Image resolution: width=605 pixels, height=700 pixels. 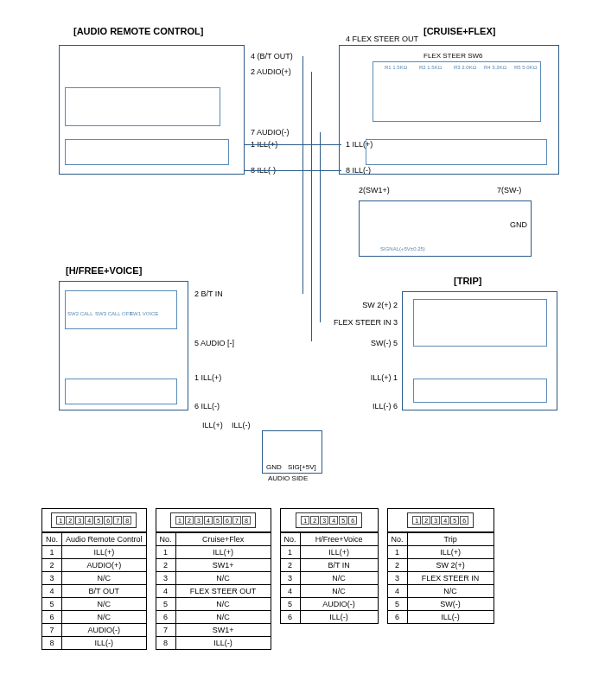 What do you see at coordinates (360, 144) in the screenshot?
I see `cruise-flex-pin1: 1 ILL(+)` at bounding box center [360, 144].